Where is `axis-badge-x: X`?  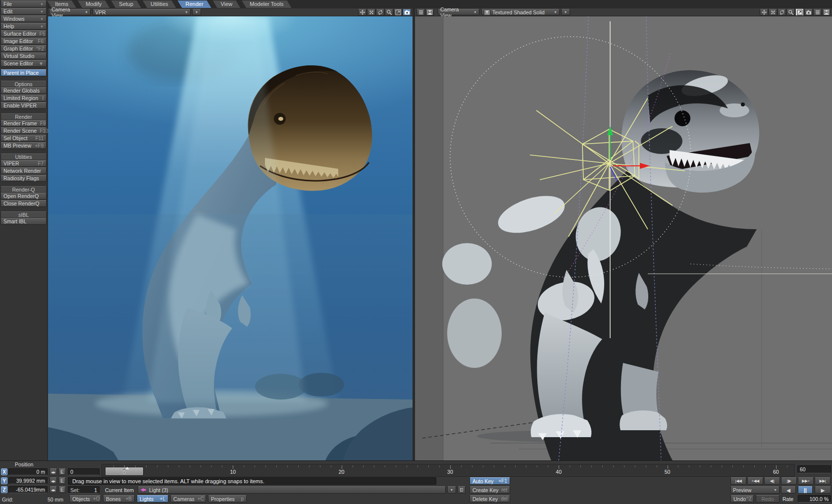
axis-badge-x: X is located at coordinates (4, 472).